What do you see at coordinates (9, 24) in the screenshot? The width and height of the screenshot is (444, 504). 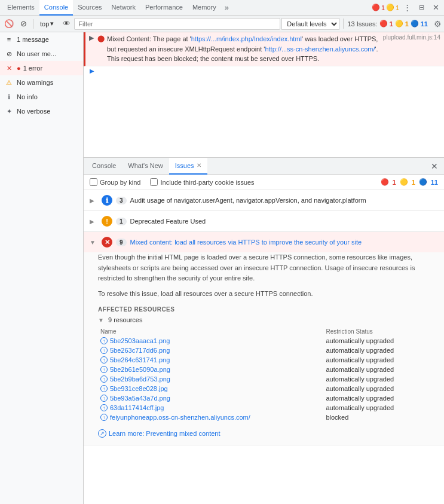 I see `clear-console-button: 🚫` at bounding box center [9, 24].